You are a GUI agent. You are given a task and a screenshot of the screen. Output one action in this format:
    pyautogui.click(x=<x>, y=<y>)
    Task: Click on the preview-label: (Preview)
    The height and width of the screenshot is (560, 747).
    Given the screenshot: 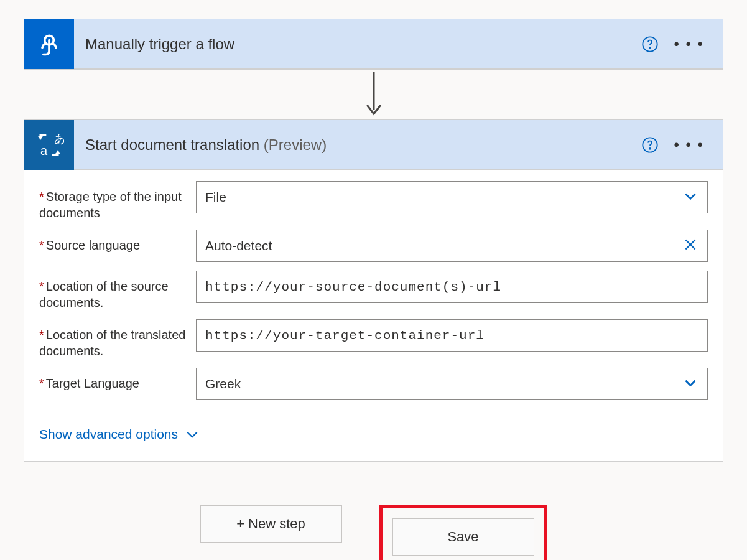 What is the action you would take?
    pyautogui.click(x=295, y=144)
    